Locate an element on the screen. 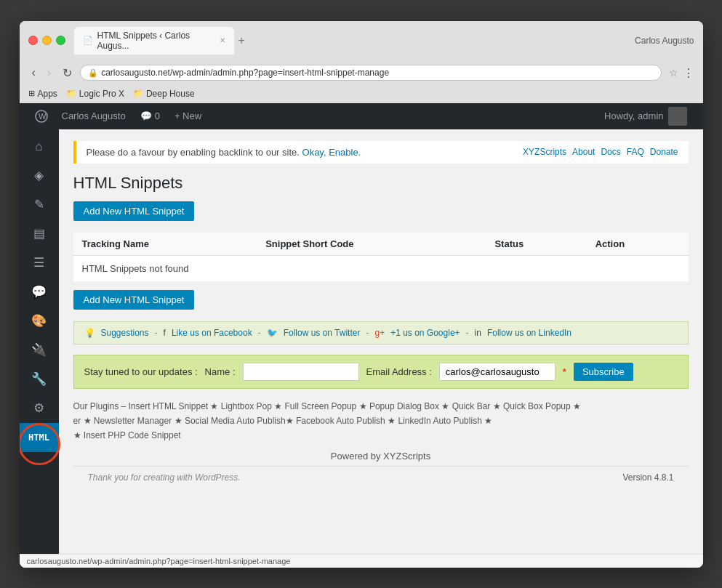  table-row-empty: HTML Snippets not found is located at coordinates (381, 268).